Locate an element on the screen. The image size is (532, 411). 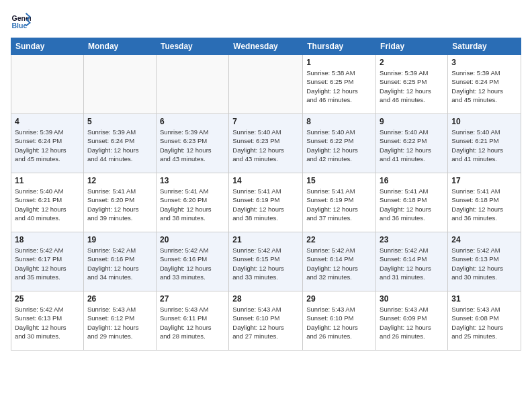
day-number: 13 is located at coordinates (192, 181).